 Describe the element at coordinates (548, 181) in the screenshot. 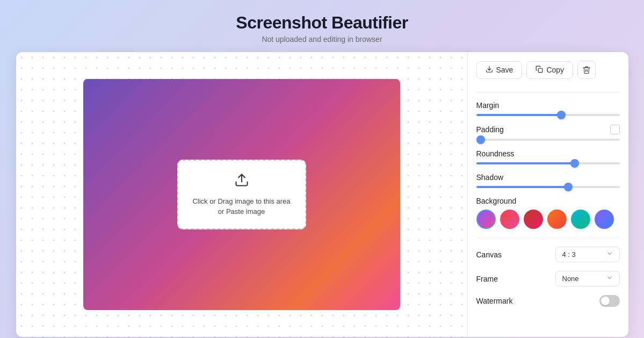

I see `shadow-control: Shadow` at that location.